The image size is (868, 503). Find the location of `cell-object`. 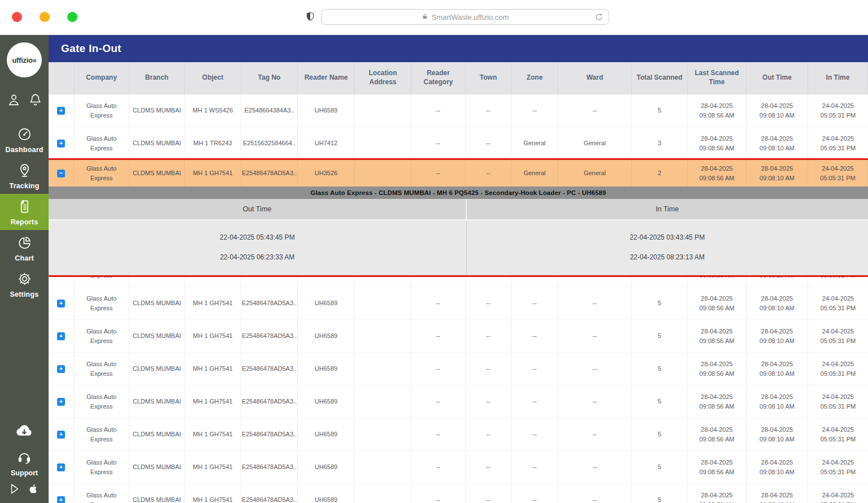

cell-object is located at coordinates (213, 281).